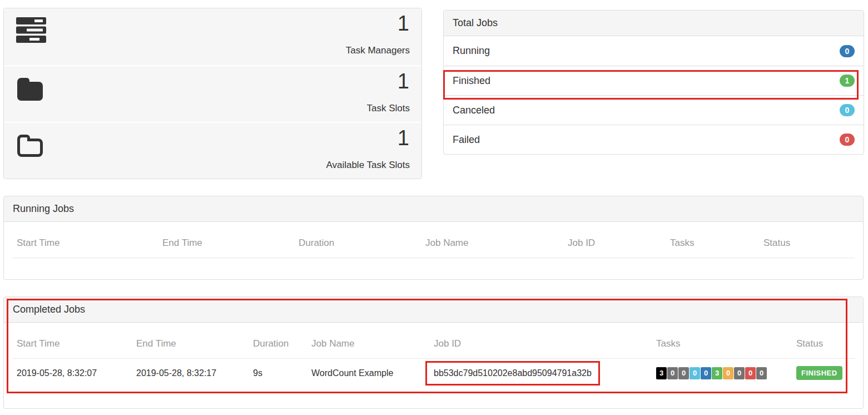 The height and width of the screenshot is (415, 868). What do you see at coordinates (190, 373) in the screenshot?
I see `cell-end-time: 2019-05-28, 8:32:17` at bounding box center [190, 373].